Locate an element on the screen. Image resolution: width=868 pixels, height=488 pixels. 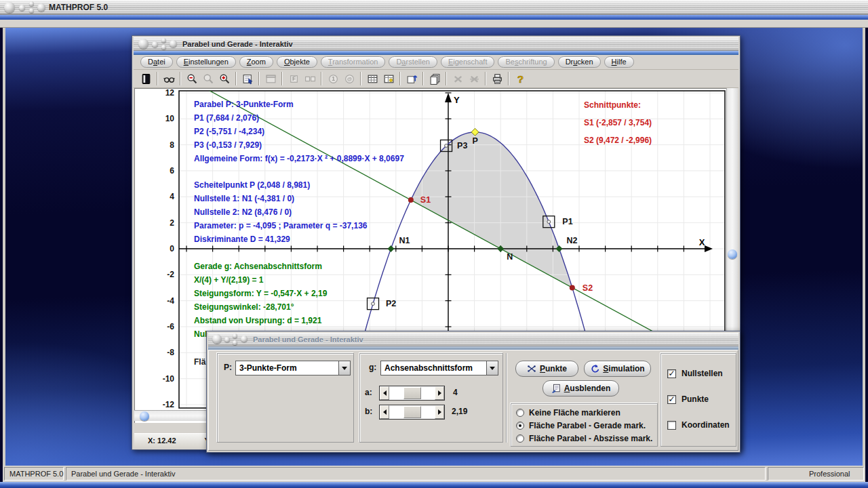
ausblenden-button-label: Ausblenden is located at coordinates (587, 388).